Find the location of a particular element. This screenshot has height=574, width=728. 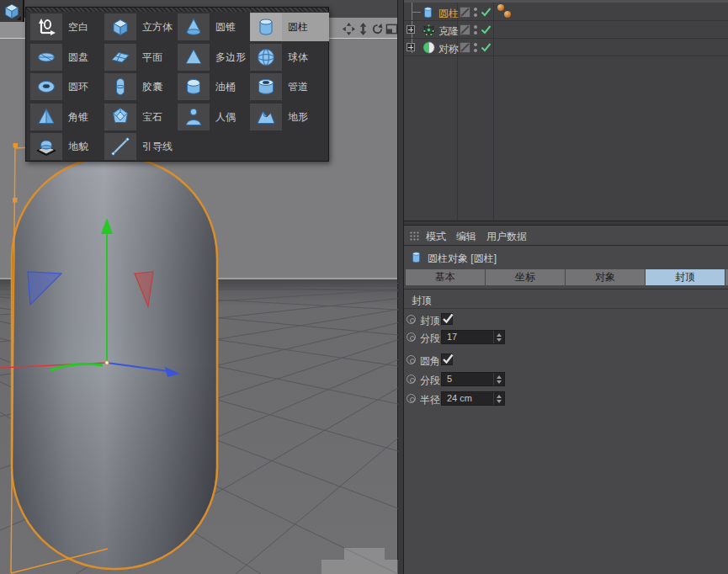

object-row-cylinder: 圆柱 is located at coordinates (566, 12).